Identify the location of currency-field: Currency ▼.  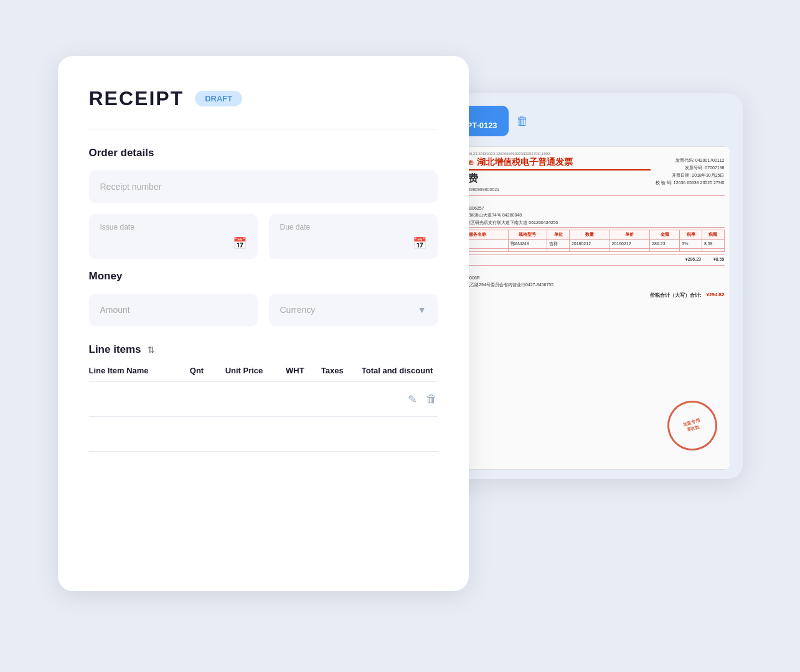
(354, 310).